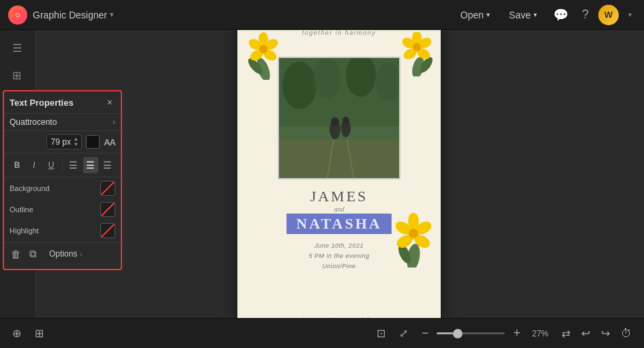 The image size is (644, 348). What do you see at coordinates (416, 55) in the screenshot?
I see `flower-top-right` at bounding box center [416, 55].